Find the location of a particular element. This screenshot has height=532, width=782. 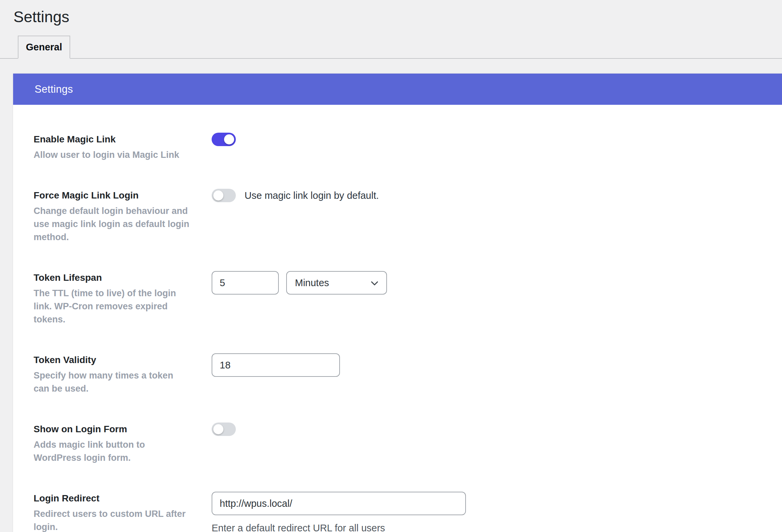

show-on-login-form-description: Adds magic link button to WordPress logi… is located at coordinates (112, 452).